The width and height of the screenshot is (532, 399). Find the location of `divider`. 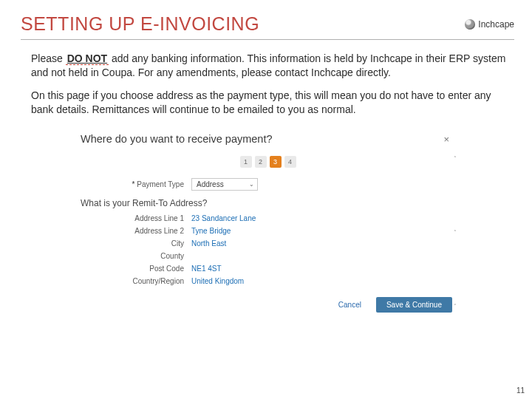

divider is located at coordinates (267, 40).